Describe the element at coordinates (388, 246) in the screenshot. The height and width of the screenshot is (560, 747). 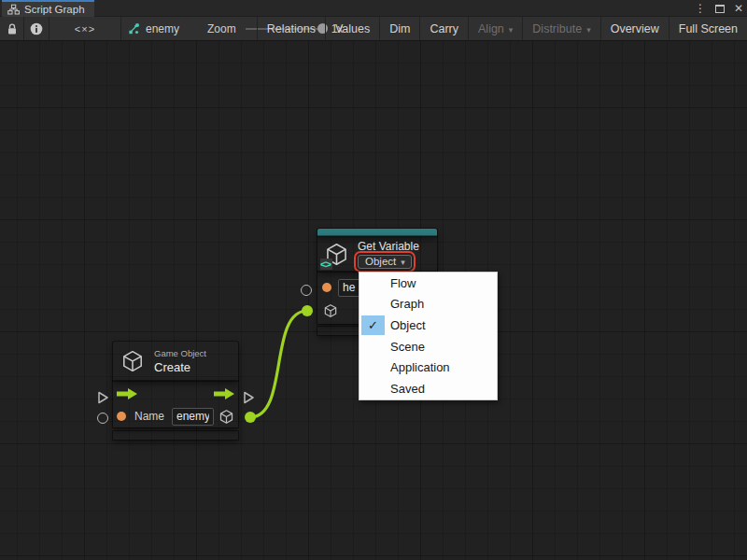
I see `node-title: Get Variable` at that location.